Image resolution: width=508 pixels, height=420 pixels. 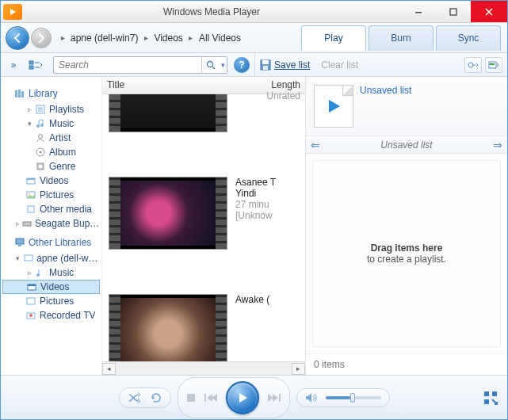 What do you see at coordinates (407, 106) in the screenshot?
I see `playlist-header: Unsaved list` at bounding box center [407, 106].